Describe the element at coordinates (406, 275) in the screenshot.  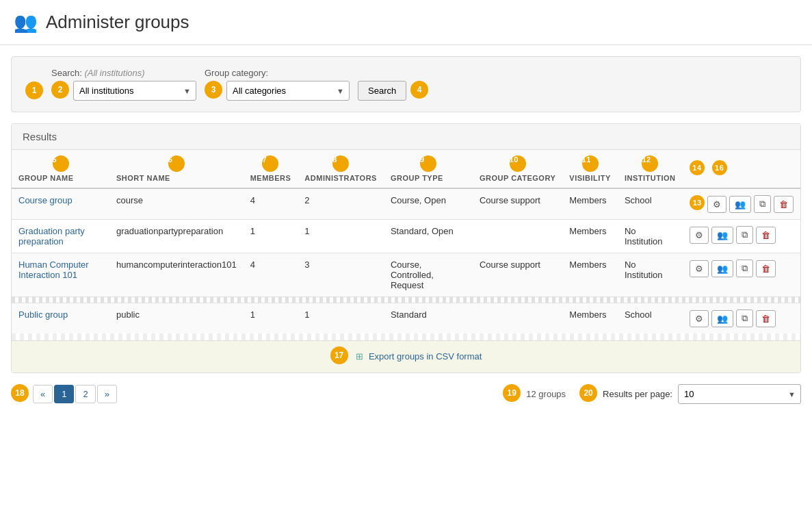
I see `table-row: Human Computer Interaction 101 humancomp…` at that location.